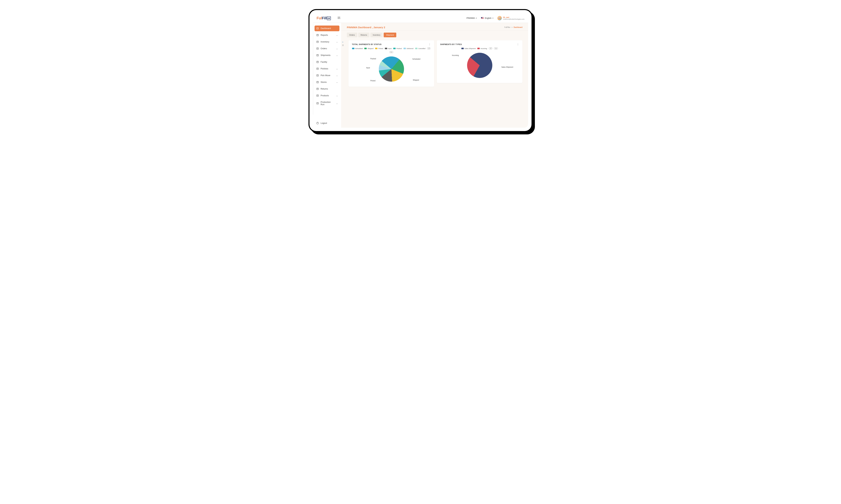  What do you see at coordinates (368, 68) in the screenshot?
I see `pie-slice-label: Input` at bounding box center [368, 68].